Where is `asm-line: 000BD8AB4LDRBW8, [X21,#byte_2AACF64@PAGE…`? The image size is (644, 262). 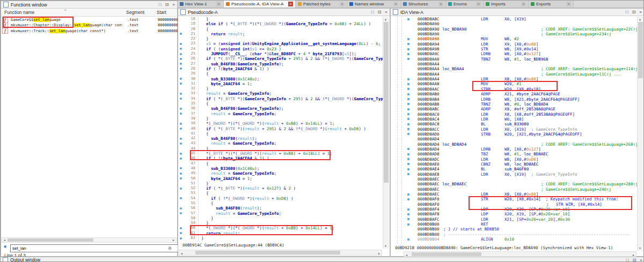
asm-line: 000BD8AB4LDRBW8, [X21,#byte_2AACF64@PAGE… is located at coordinates (514, 100).